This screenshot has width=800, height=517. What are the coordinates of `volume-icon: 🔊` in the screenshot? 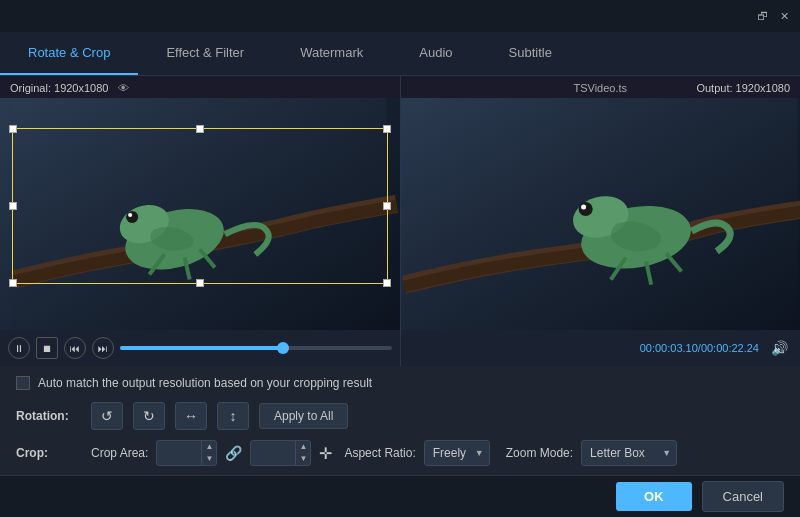 It's located at (780, 348).